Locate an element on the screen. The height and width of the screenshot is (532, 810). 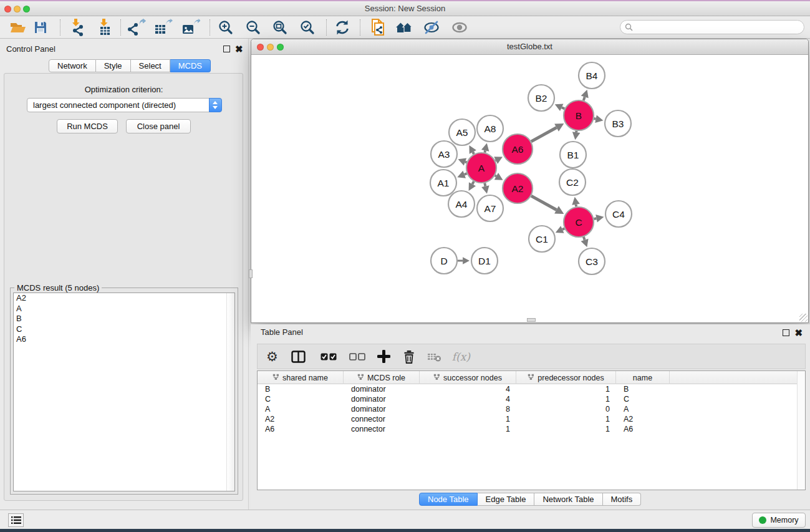
mcds-result-list: A2ABCA6 is located at coordinates (124, 392).